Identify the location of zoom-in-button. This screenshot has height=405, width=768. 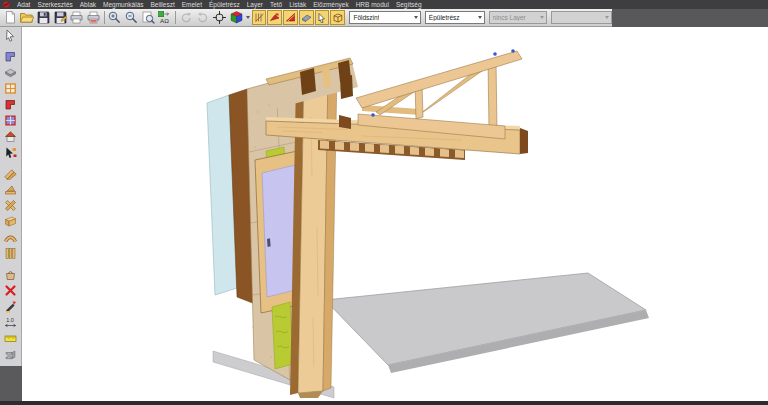
(115, 18).